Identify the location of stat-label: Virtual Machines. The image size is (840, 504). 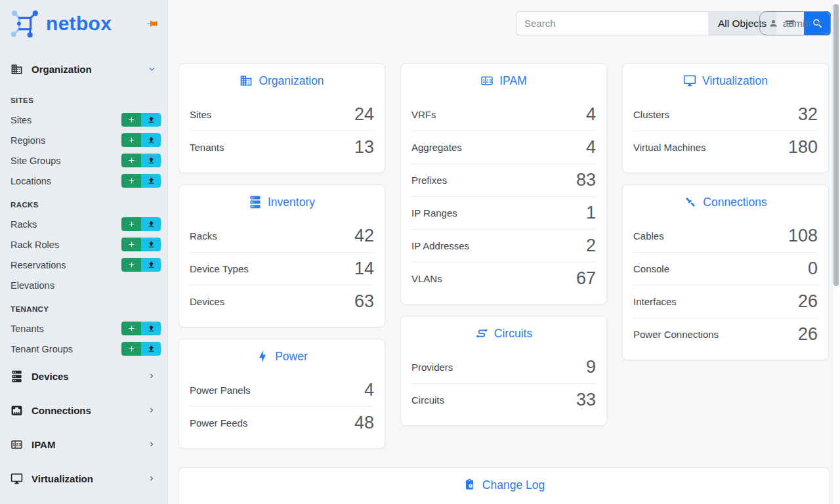
(669, 147).